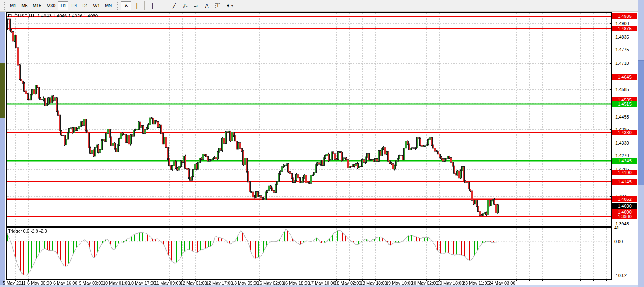 This screenshot has width=644, height=287. What do you see at coordinates (622, 143) in the screenshot?
I see `price-tick-label: 1.4330` at bounding box center [622, 143].